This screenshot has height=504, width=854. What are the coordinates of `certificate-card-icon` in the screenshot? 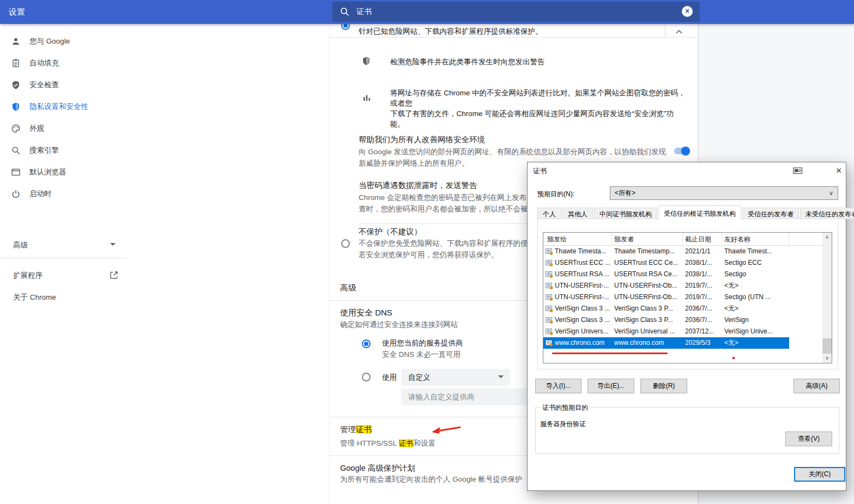 It's located at (798, 172).